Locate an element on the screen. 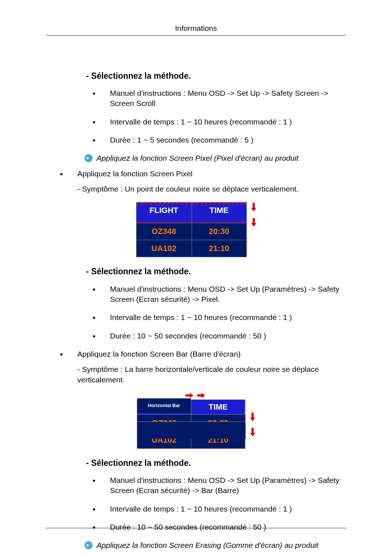 Image resolution: width=392 pixels, height=554 pixels. table-cell: UA102 is located at coordinates (164, 248).